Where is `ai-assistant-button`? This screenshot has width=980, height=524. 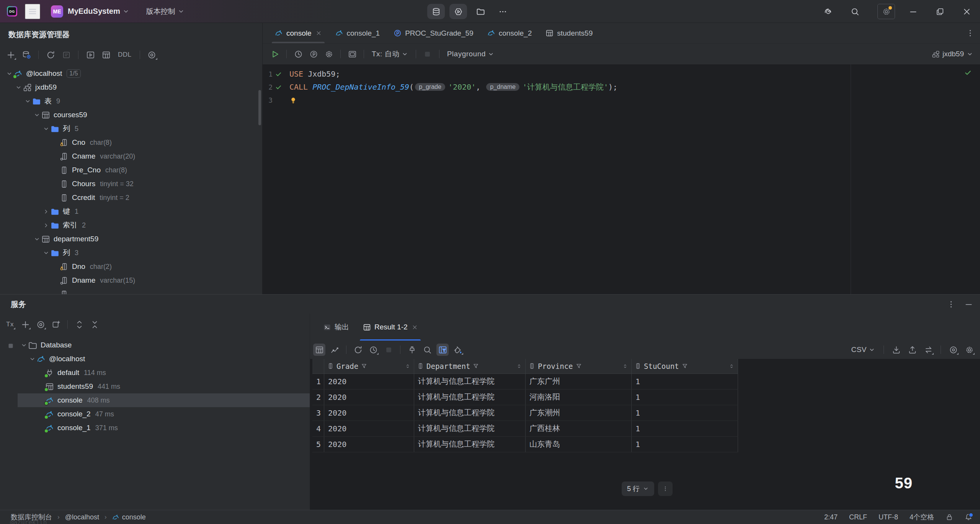 ai-assistant-button is located at coordinates (828, 11).